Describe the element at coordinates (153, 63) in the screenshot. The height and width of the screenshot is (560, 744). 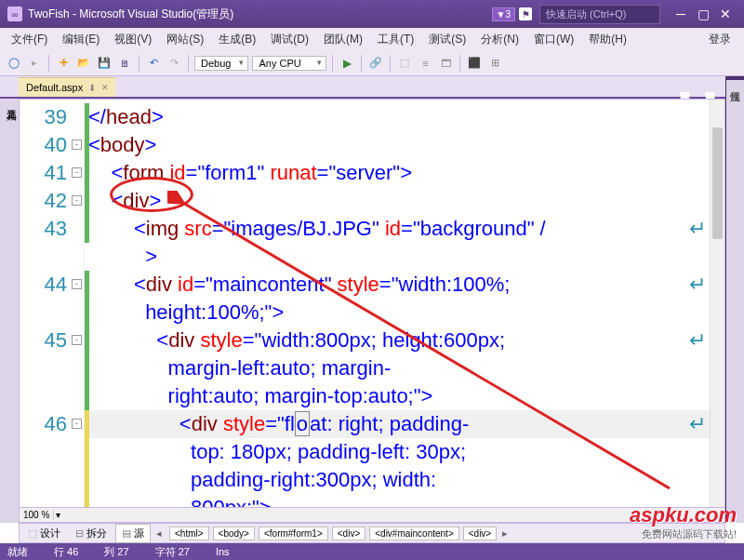
I see `undo-button: ↶` at that location.